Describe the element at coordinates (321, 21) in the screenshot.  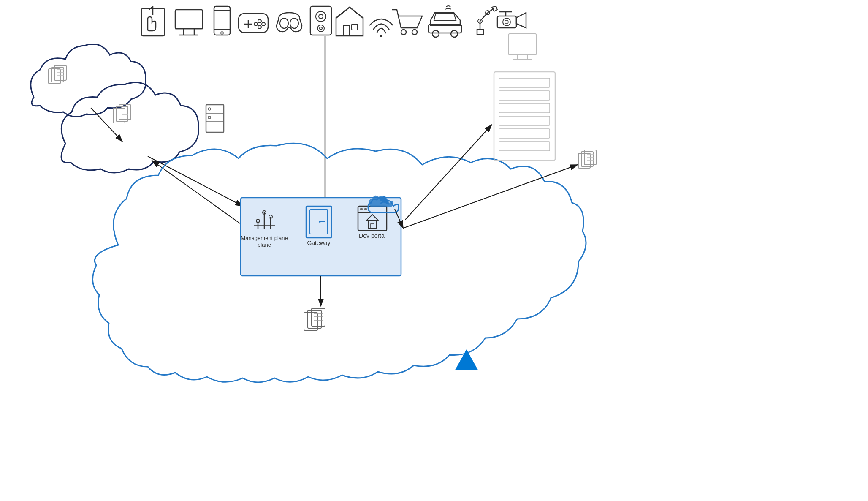
I see `speaker-icon` at that location.